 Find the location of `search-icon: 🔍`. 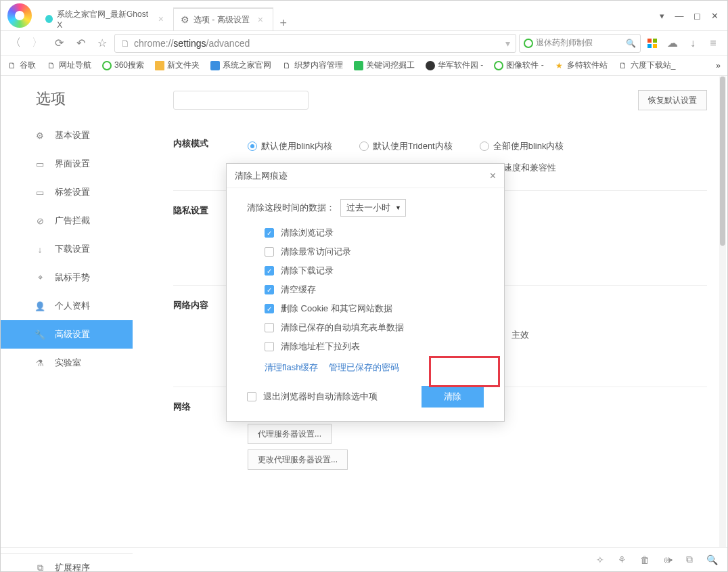

search-icon: 🔍 is located at coordinates (631, 43).